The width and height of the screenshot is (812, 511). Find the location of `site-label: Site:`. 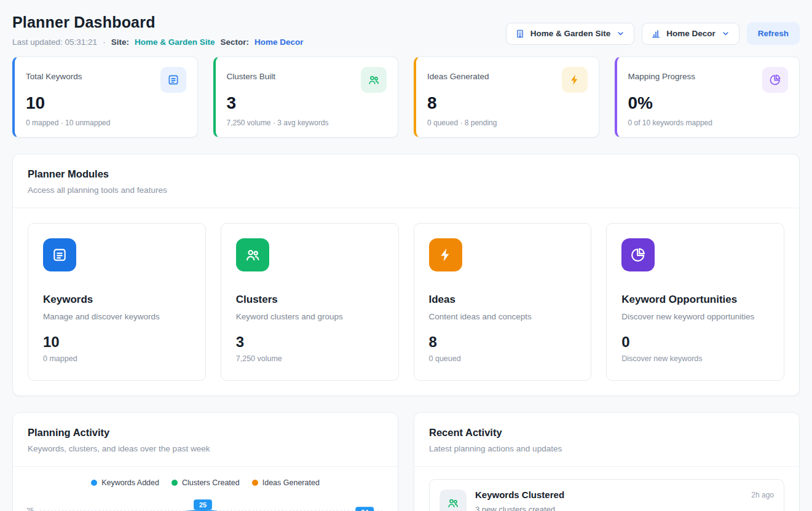

site-label: Site: is located at coordinates (120, 42).